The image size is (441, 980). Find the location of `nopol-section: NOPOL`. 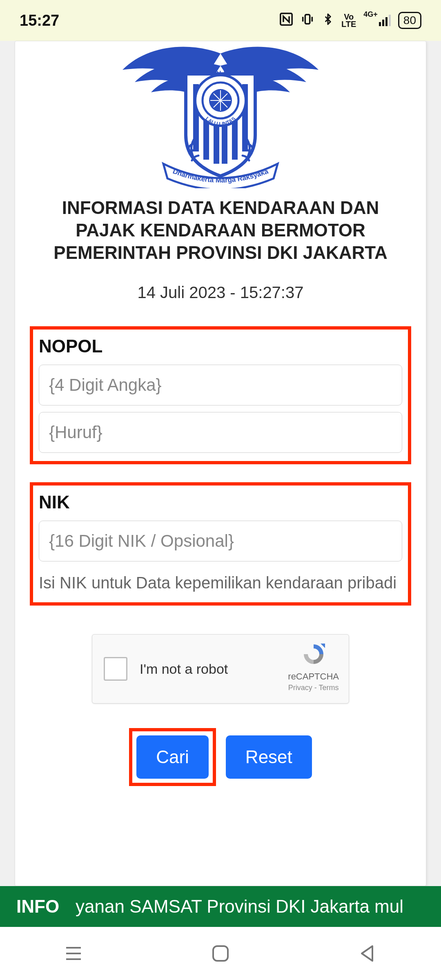

nopol-section: NOPOL is located at coordinates (220, 395).